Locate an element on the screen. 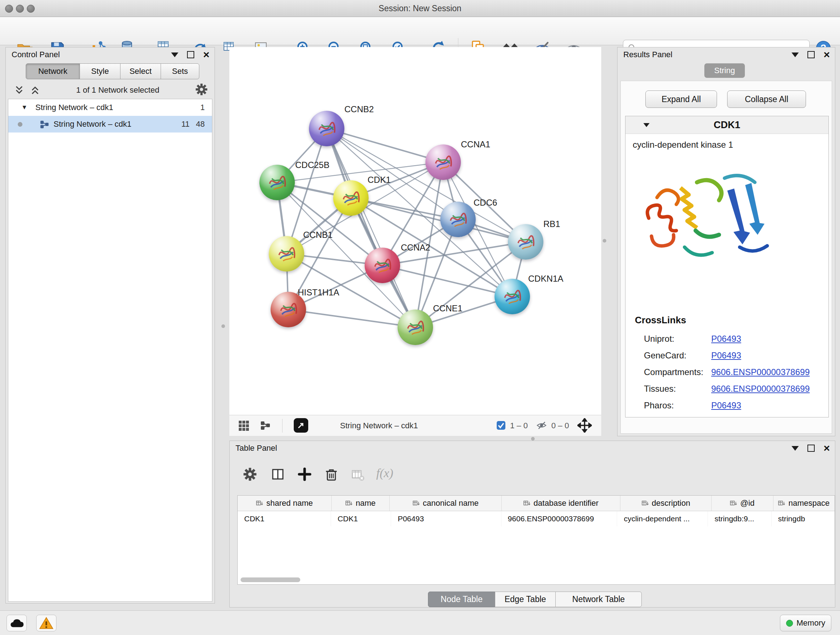 The width and height of the screenshot is (840, 635). tab-edge-table: Edge Table is located at coordinates (525, 600).